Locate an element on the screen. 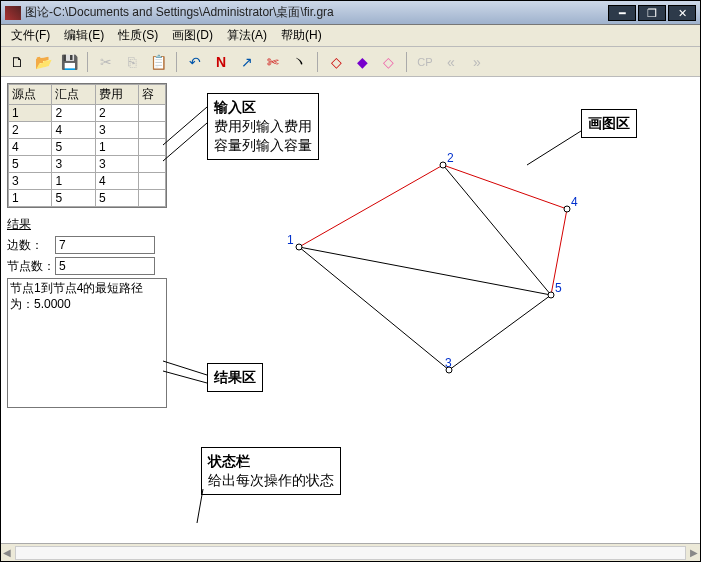 Image resolution: width=701 pixels, height=562 pixels. nodes-value: 5 is located at coordinates (105, 266).